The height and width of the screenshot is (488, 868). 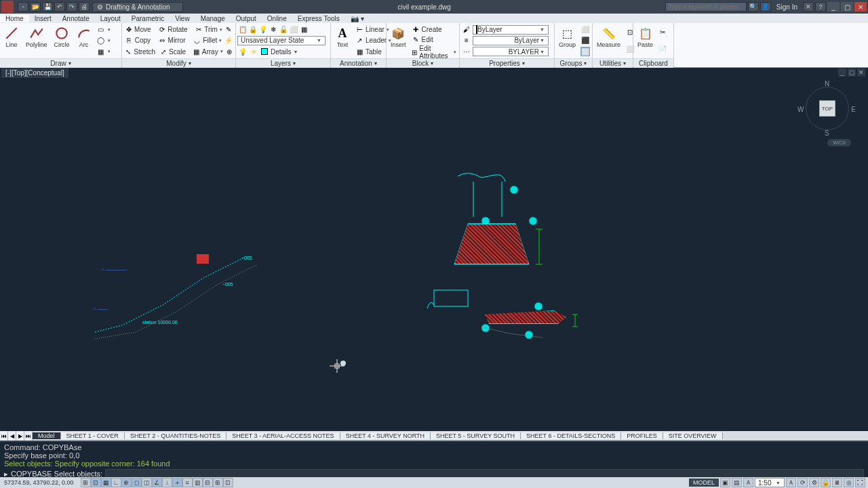 I want to click on tab-featured: 📷 ▾, so click(x=357, y=19).